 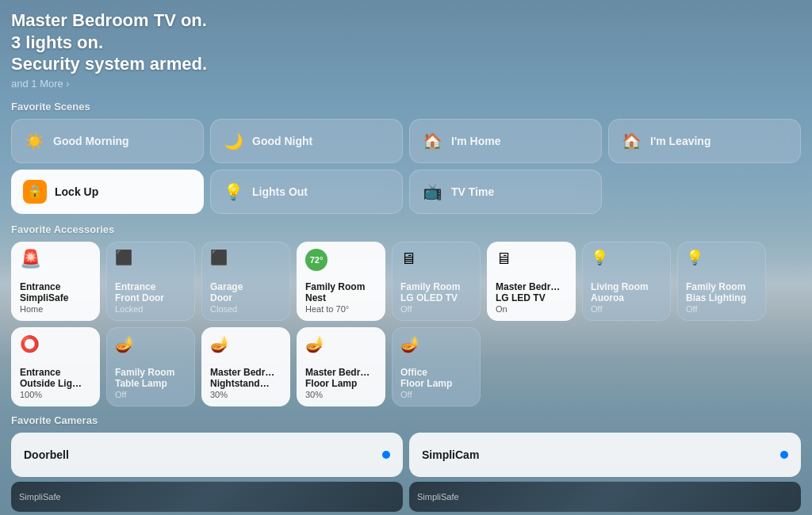 I want to click on doorbell-dot, so click(x=386, y=455).